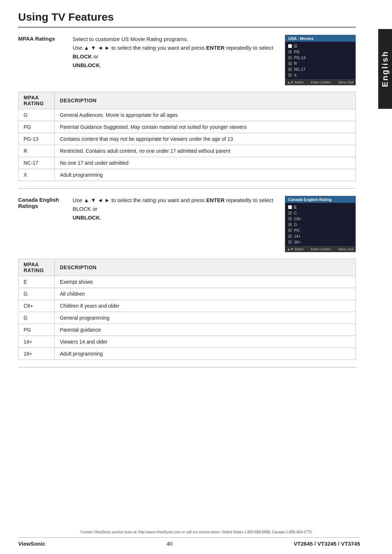  What do you see at coordinates (187, 318) in the screenshot?
I see `table-row: GGeneral programming` at bounding box center [187, 318].